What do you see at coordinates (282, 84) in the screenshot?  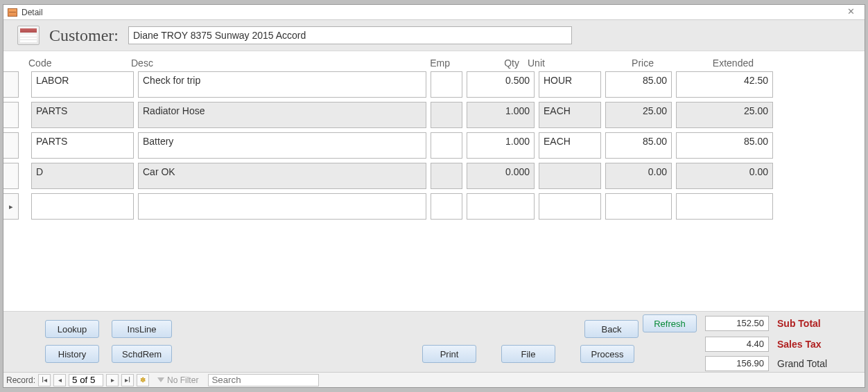 I see `cell-desc: Check for trip` at bounding box center [282, 84].